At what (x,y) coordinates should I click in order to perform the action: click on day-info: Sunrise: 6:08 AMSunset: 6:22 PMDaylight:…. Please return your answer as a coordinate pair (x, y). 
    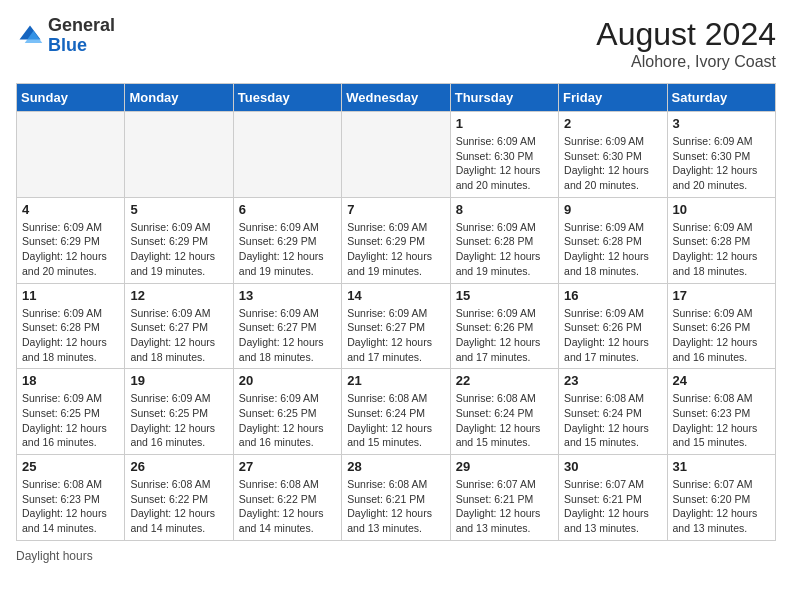
    Looking at the image, I should click on (288, 506).